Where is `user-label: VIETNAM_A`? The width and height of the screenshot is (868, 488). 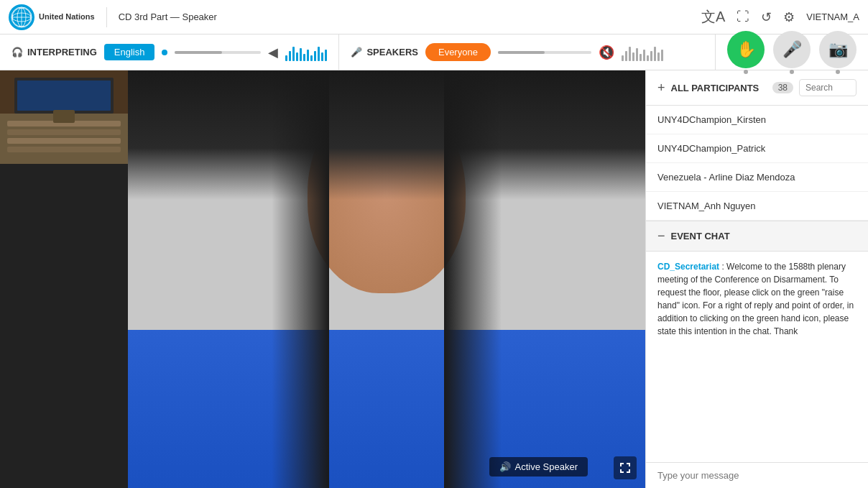
user-label: VIETNAM_A is located at coordinates (833, 17).